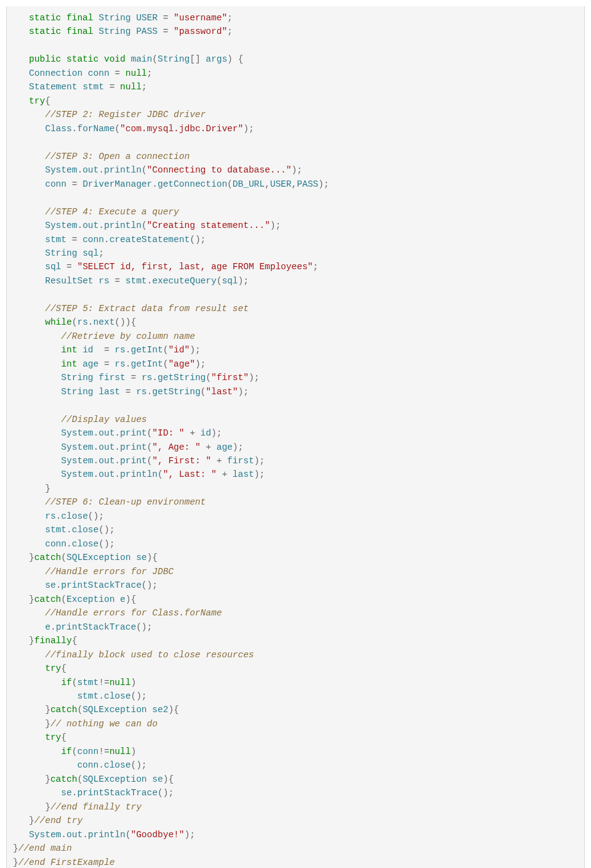 This screenshot has height=868, width=591. Describe the element at coordinates (131, 309) in the screenshot. I see `code-line: //STEP 5: Extract data from result set` at that location.